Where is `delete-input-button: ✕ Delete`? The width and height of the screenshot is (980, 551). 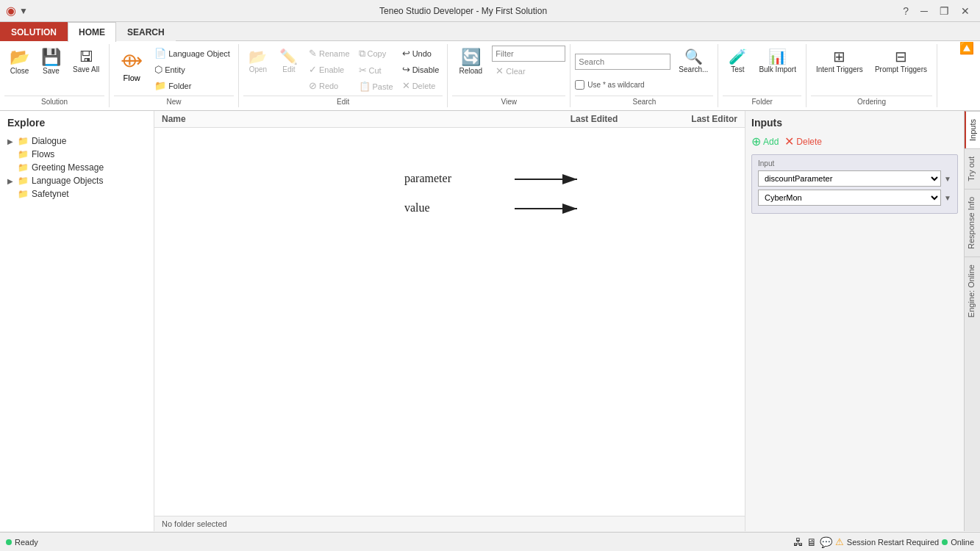 delete-input-button: ✕ Delete is located at coordinates (803, 141).